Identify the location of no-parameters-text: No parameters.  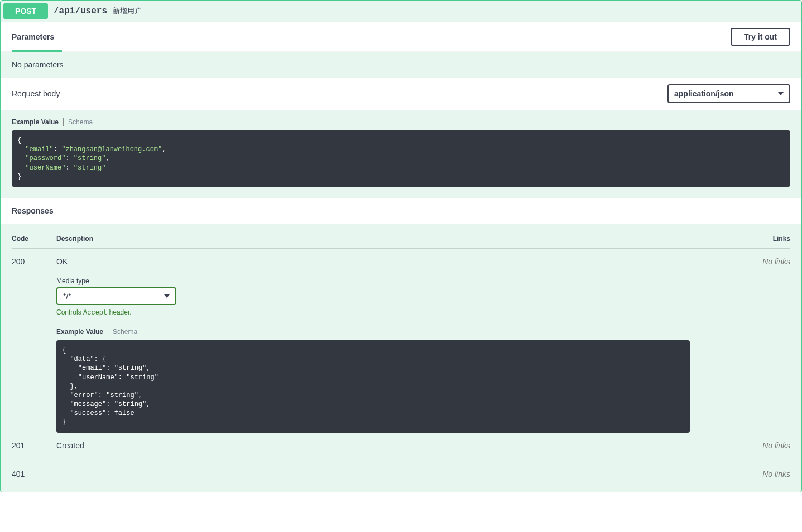
(401, 65).